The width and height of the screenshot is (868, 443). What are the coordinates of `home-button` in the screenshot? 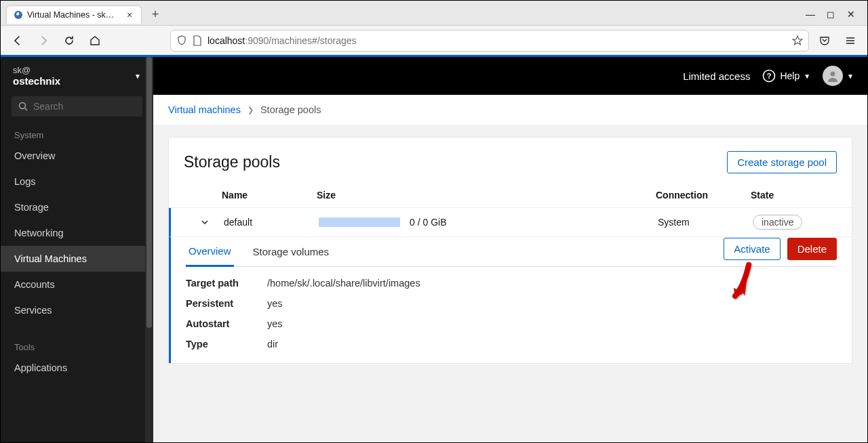 It's located at (95, 41).